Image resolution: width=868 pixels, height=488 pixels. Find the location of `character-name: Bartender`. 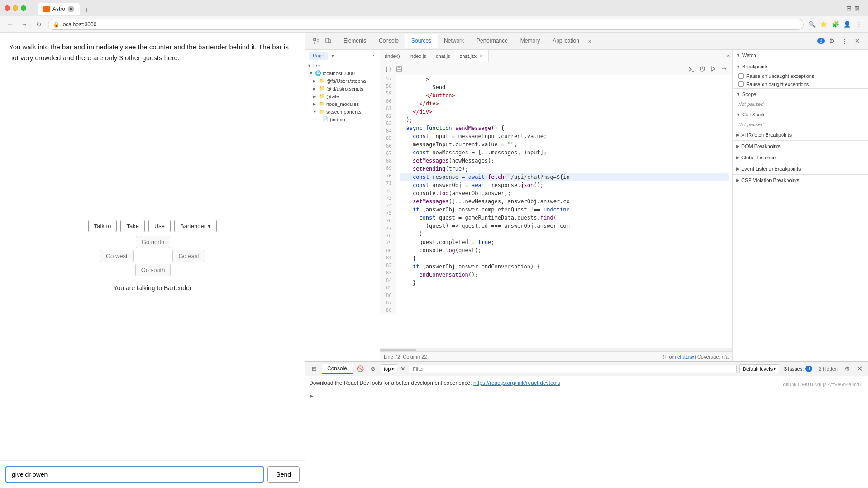

character-name: Bartender is located at coordinates (193, 226).